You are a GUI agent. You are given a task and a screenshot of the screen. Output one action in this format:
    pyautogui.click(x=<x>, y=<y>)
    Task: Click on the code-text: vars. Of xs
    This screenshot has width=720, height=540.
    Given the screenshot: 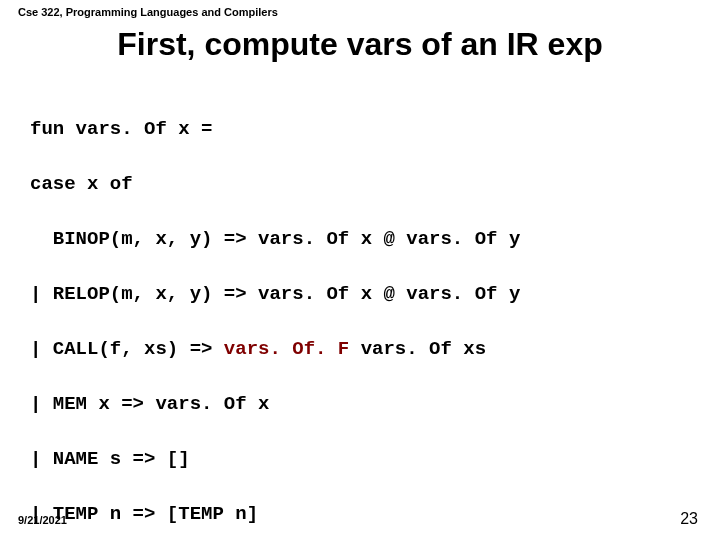 What is the action you would take?
    pyautogui.click(x=418, y=349)
    